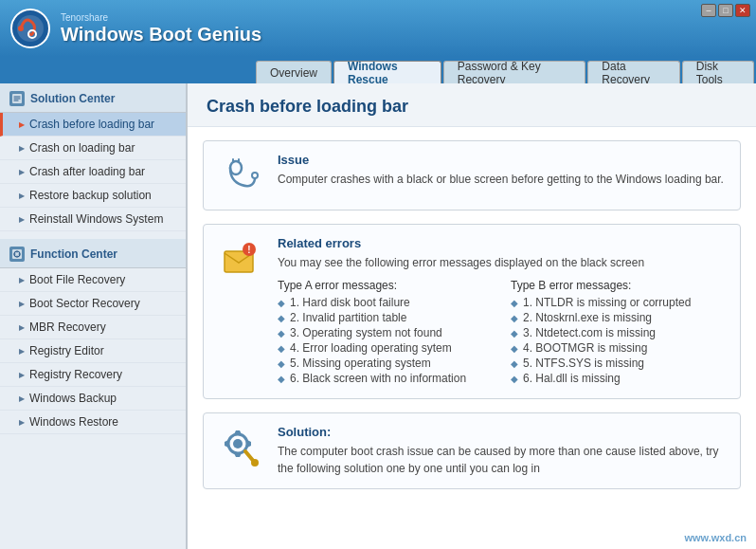 This screenshot has height=549, width=756. I want to click on sidebar-item-boot-sector: Boot Sector Recovery, so click(93, 303).